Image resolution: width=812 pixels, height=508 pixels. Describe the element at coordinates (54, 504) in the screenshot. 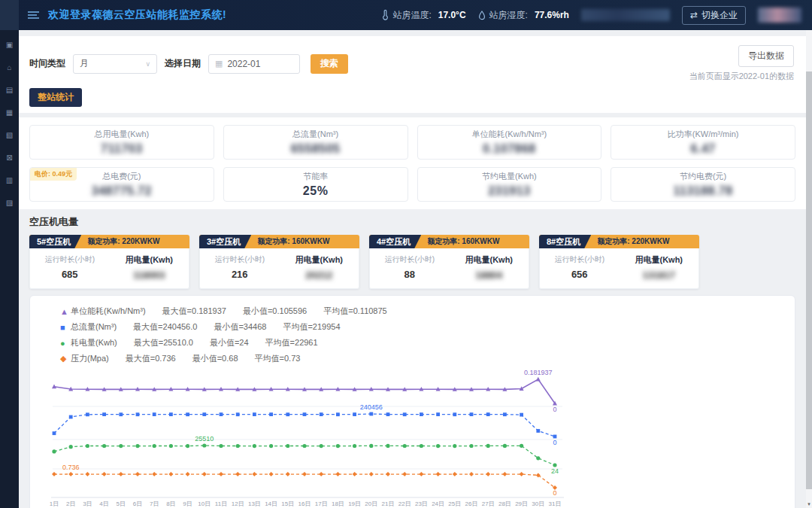

I see `svg-text: 1日` at that location.